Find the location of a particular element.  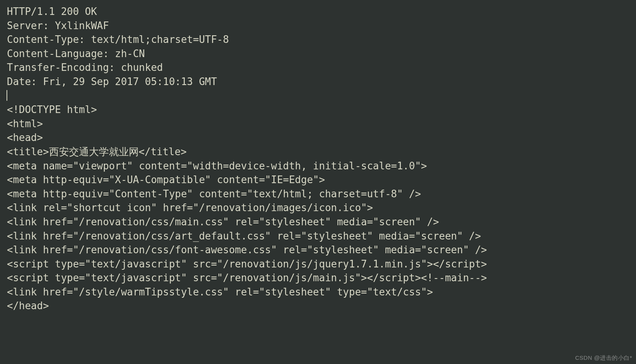

code-line: Content-Type: text/html;charset=UTF-8 is located at coordinates (118, 39).